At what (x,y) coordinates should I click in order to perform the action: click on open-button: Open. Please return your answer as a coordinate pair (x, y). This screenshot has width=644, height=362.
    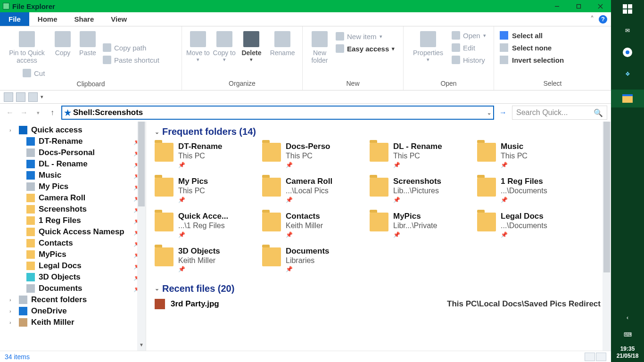
    Looking at the image, I should click on (469, 35).